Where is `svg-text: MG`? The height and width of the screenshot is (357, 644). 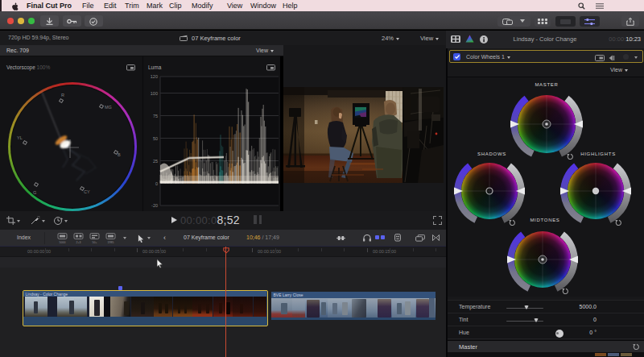 svg-text: MG is located at coordinates (108, 107).